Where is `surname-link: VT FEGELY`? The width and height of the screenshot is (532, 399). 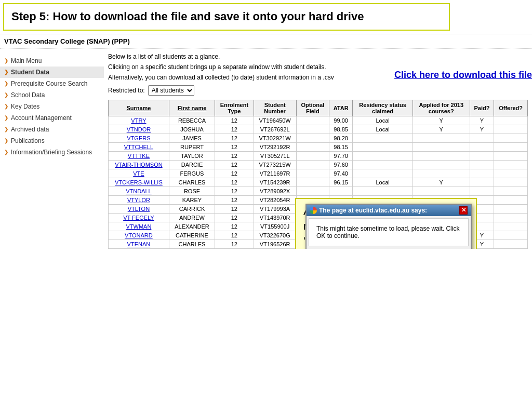
surname-link: VT FEGELY is located at coordinates (139, 218).